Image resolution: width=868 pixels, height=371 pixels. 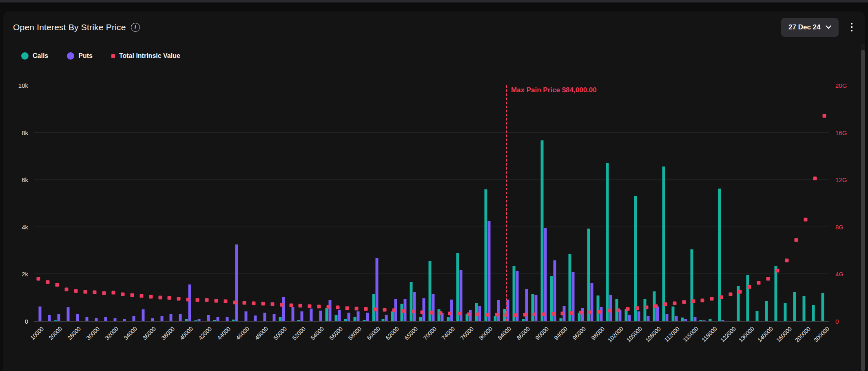 What do you see at coordinates (25, 180) in the screenshot?
I see `left-axis-tick: 6k` at bounding box center [25, 180].